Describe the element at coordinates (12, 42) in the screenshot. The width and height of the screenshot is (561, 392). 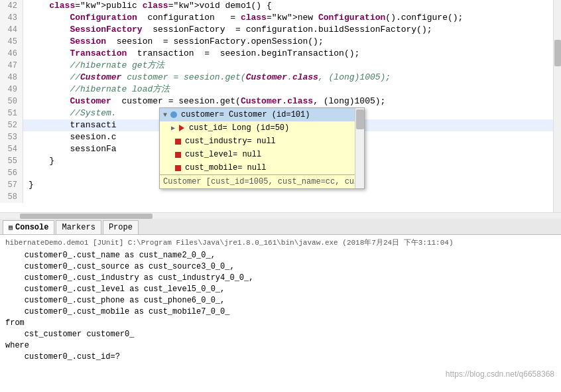
I see `line-number: 45` at that location.